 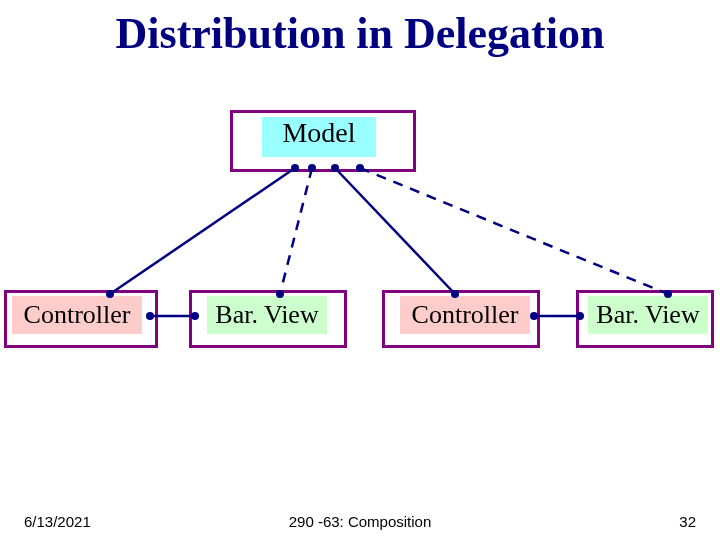 I want to click on barview2-label: Bar. View, so click(x=648, y=315).